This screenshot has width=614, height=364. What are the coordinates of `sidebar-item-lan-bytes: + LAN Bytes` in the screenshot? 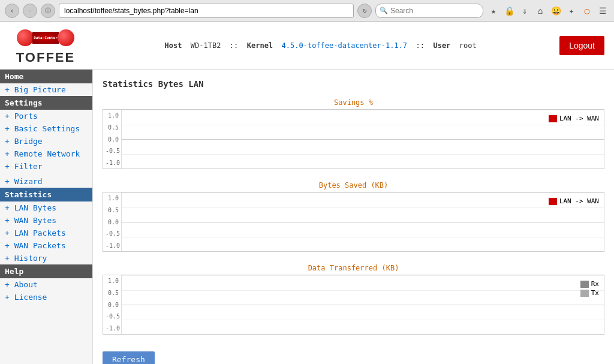 It's located at (46, 207).